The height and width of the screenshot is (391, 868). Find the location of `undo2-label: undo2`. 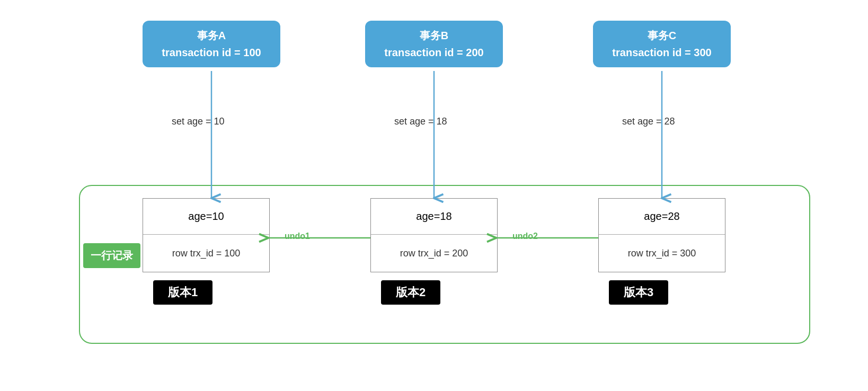

undo2-label: undo2 is located at coordinates (525, 236).